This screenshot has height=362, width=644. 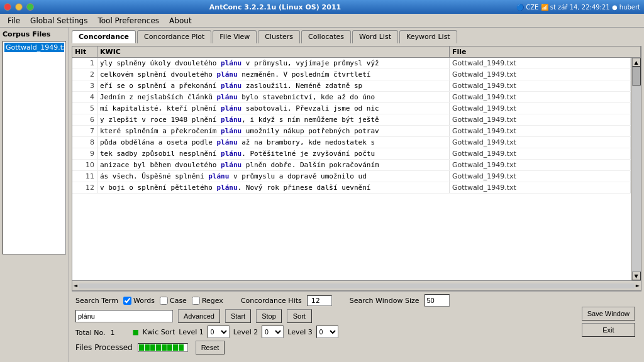 What do you see at coordinates (352, 86) in the screenshot?
I see `table-row: 3eří se o splnění a překonání plánu zasl…` at bounding box center [352, 86].